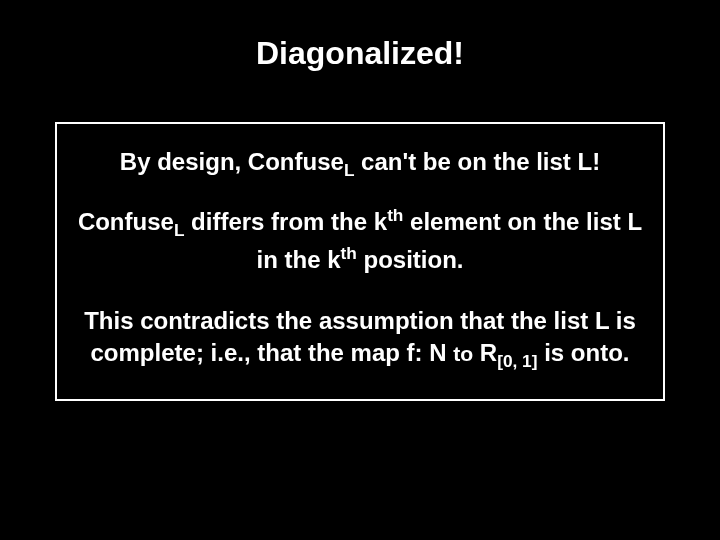 The width and height of the screenshot is (720, 540). Describe the element at coordinates (485, 352) in the screenshot. I see `p3-text-c: R` at that location.